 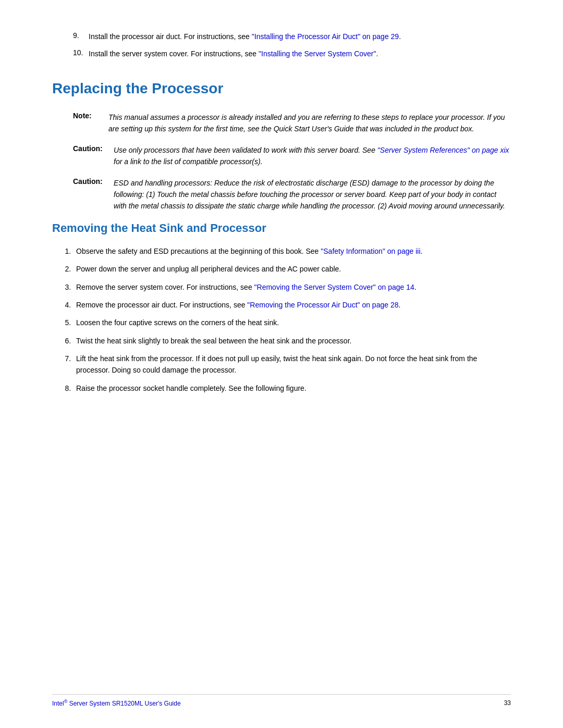 What do you see at coordinates (81, 54) in the screenshot?
I see `step-10-number: 10.` at bounding box center [81, 54].